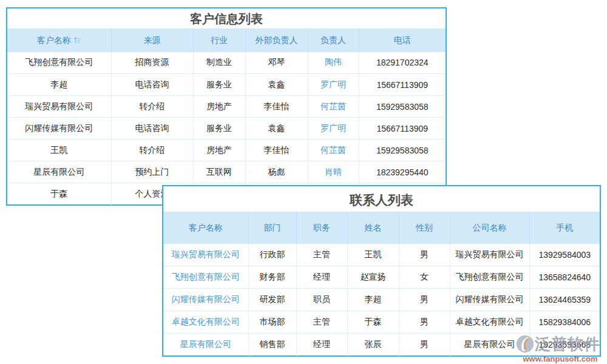 The width and height of the screenshot is (607, 364). What do you see at coordinates (381, 323) in the screenshot?
I see `table-row: 卓越文化有限公司 市场部 主管 于森 男 卓越文化有限公司 1582938400…` at bounding box center [381, 323].